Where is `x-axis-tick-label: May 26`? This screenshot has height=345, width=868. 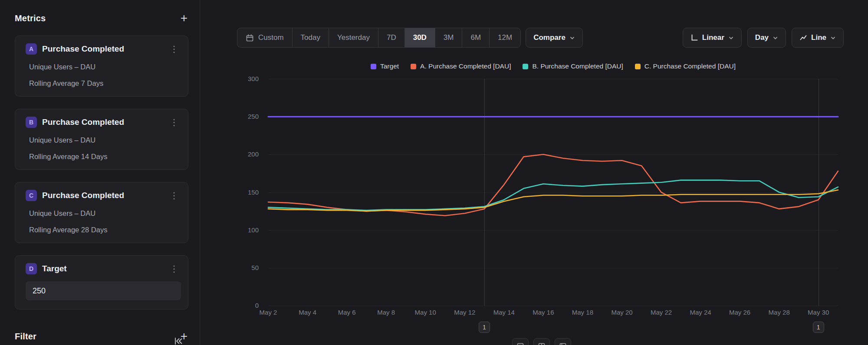
x-axis-tick-label: May 26 is located at coordinates (740, 312).